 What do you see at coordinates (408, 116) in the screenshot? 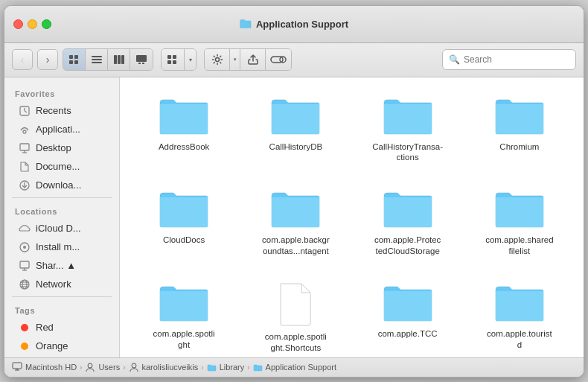
I see `folder-icon-callhistorytransactions` at bounding box center [408, 116].